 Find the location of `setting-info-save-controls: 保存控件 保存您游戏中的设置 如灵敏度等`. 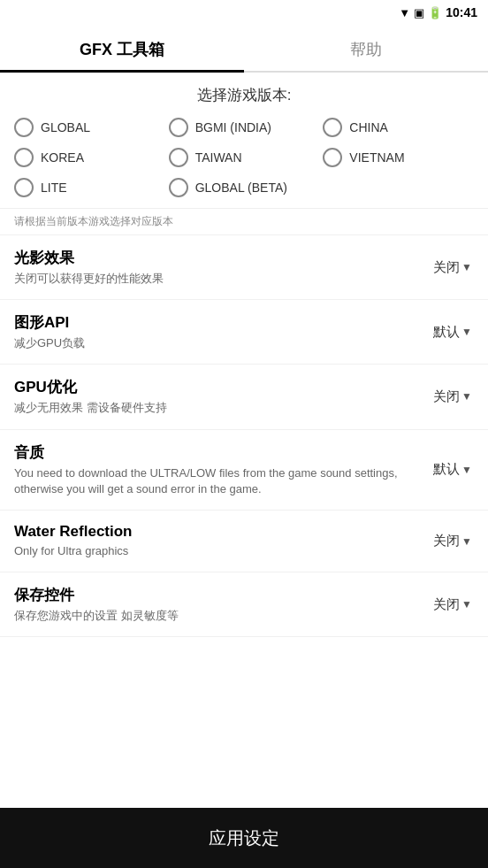

setting-info-save-controls: 保存控件 保存您游戏中的设置 如灵敏度等 is located at coordinates (221, 604).